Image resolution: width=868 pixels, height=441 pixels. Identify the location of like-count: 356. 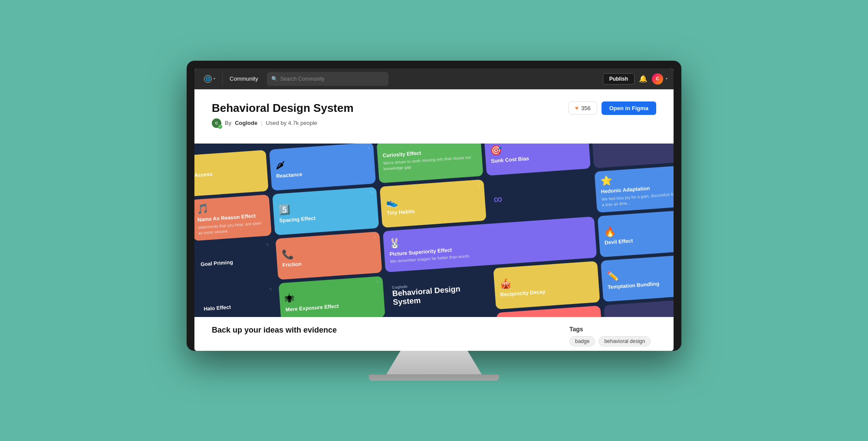
(586, 108).